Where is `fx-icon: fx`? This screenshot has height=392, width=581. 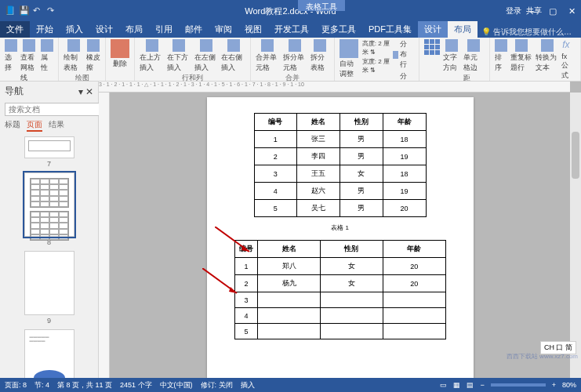
fx-icon: fx is located at coordinates (568, 45).